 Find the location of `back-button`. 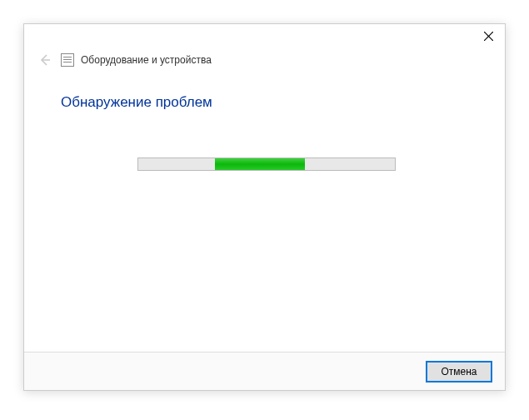

back-button is located at coordinates (45, 60).